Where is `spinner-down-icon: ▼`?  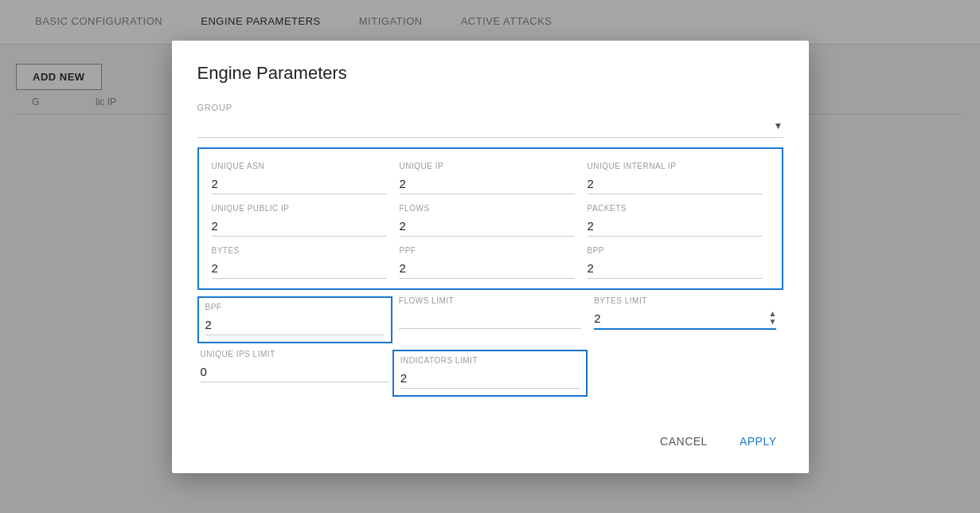 spinner-down-icon: ▼ is located at coordinates (773, 322).